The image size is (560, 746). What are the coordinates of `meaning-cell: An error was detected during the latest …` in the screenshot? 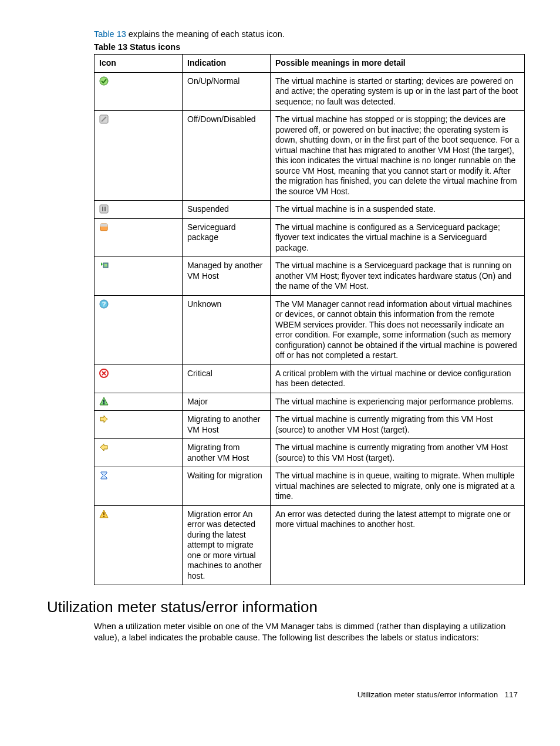 It's located at (398, 545).